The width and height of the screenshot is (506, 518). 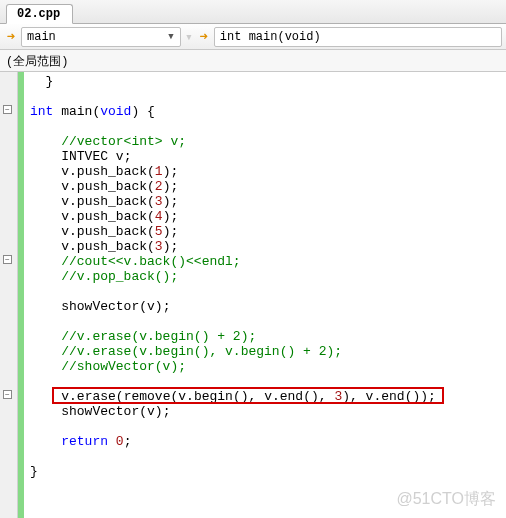 I want to click on tok-number: 2, so click(x=159, y=186).